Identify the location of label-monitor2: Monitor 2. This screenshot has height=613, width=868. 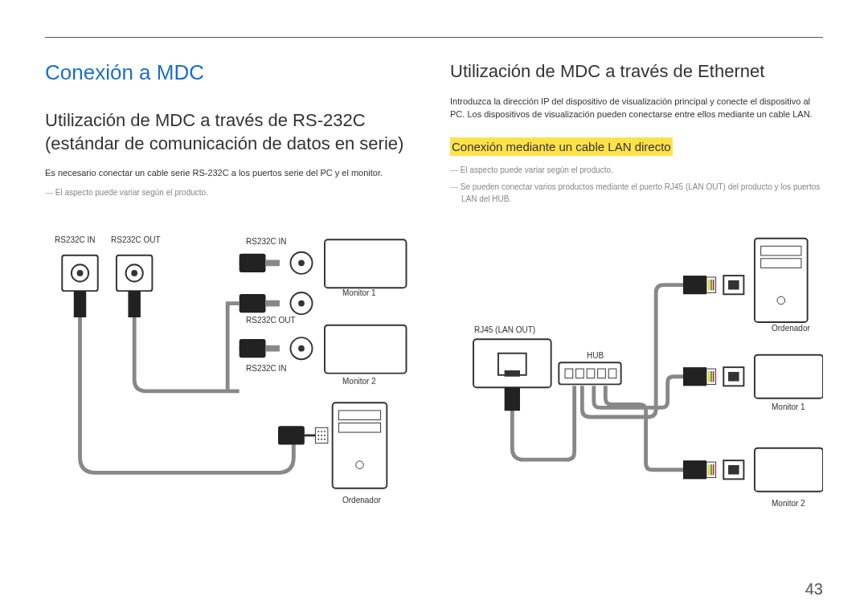
(359, 381).